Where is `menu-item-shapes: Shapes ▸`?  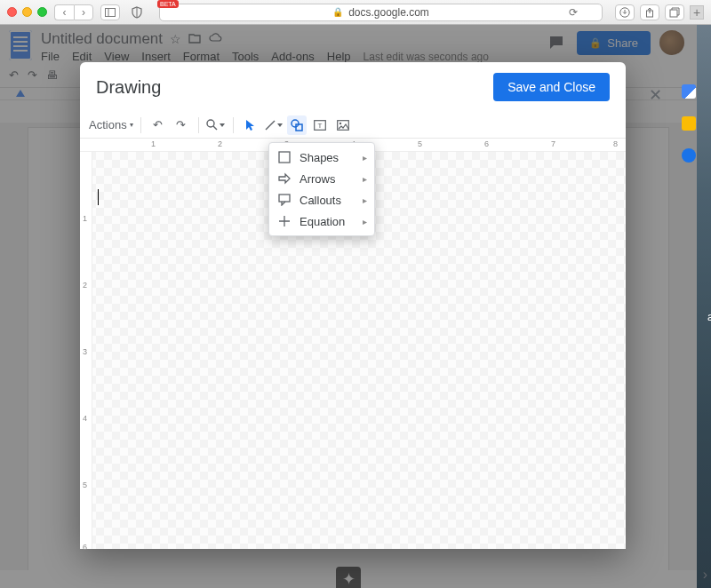 menu-item-shapes: Shapes ▸ is located at coordinates (322, 157).